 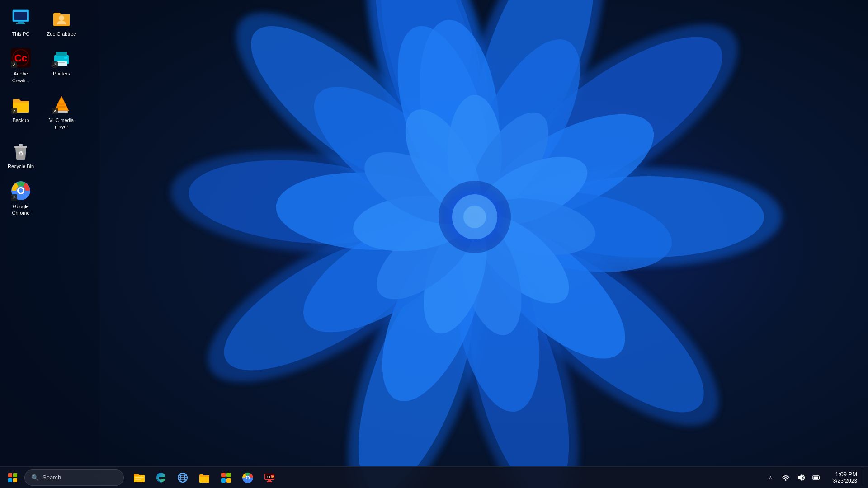 What do you see at coordinates (21, 58) in the screenshot?
I see `adobe-cc-icon: Cc` at bounding box center [21, 58].